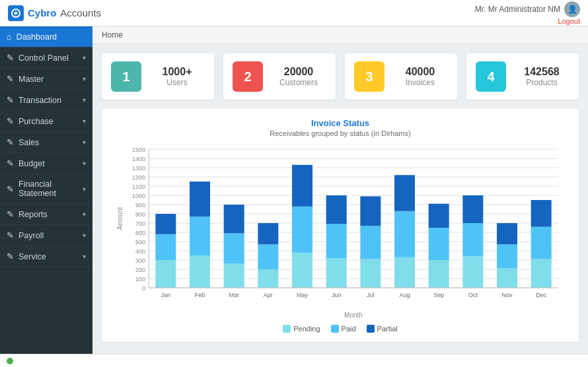  I want to click on sidebar-item-transaction: ✎ Transaction ▾, so click(46, 100).